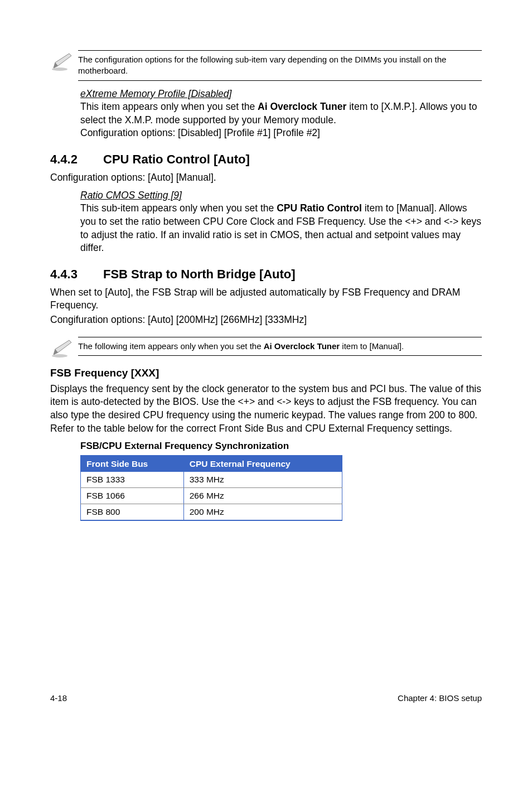 The width and height of the screenshot is (532, 802). What do you see at coordinates (133, 464) in the screenshot?
I see `table-header-fsb: Front Side Bus` at bounding box center [133, 464].